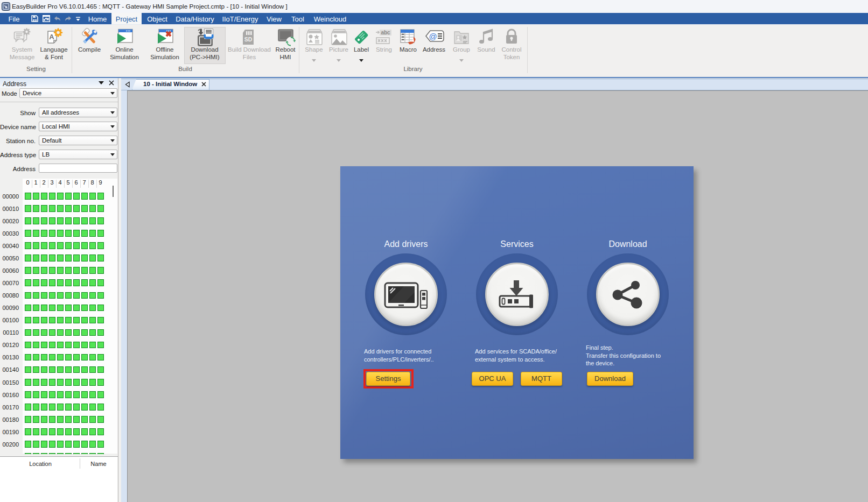  What do you see at coordinates (52, 37) in the screenshot?
I see `svg-text: A` at bounding box center [52, 37].